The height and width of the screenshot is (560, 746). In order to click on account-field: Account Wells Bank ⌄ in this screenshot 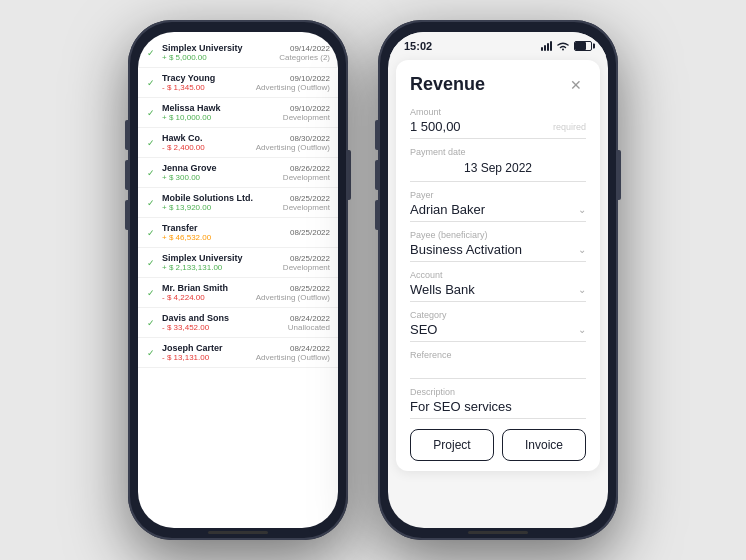, I will do `click(498, 286)`.